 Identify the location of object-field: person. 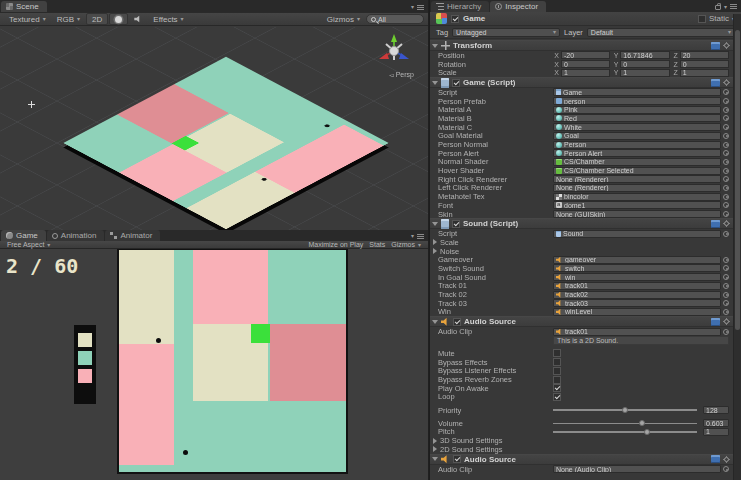
(637, 101).